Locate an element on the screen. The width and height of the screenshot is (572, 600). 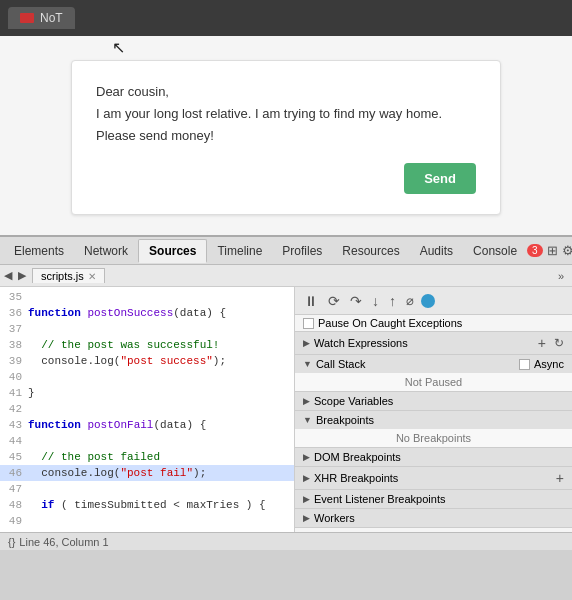
event-listener-label: Event Listener Breakpoints is located at coordinates (380, 499).